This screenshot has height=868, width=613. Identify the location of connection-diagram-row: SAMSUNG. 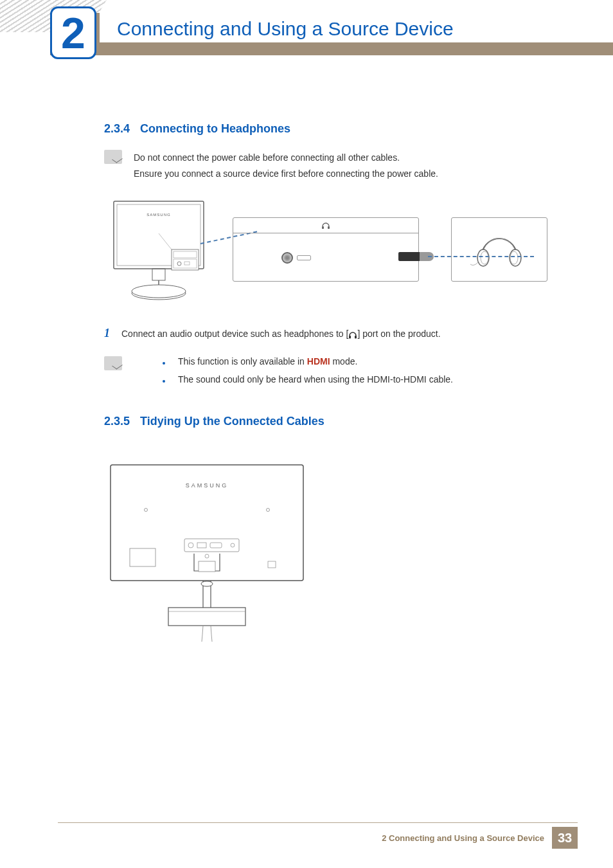
(338, 249).